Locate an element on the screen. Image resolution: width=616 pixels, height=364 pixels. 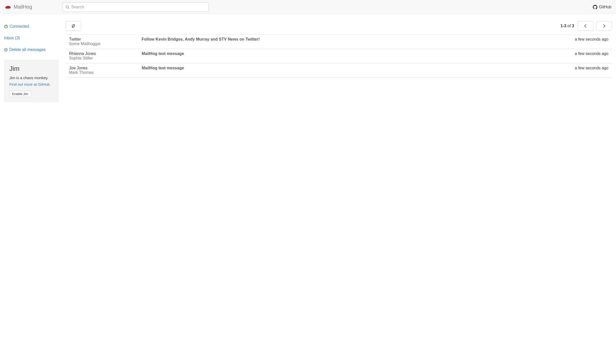
sidebar-item-delete-all: Delete all messages is located at coordinates (31, 51).